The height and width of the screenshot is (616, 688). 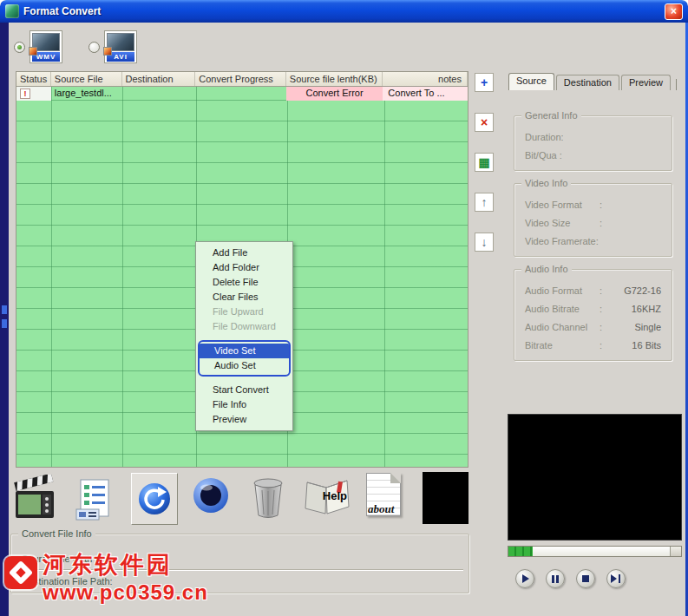 I want to click on record-icon, so click(x=211, y=495).